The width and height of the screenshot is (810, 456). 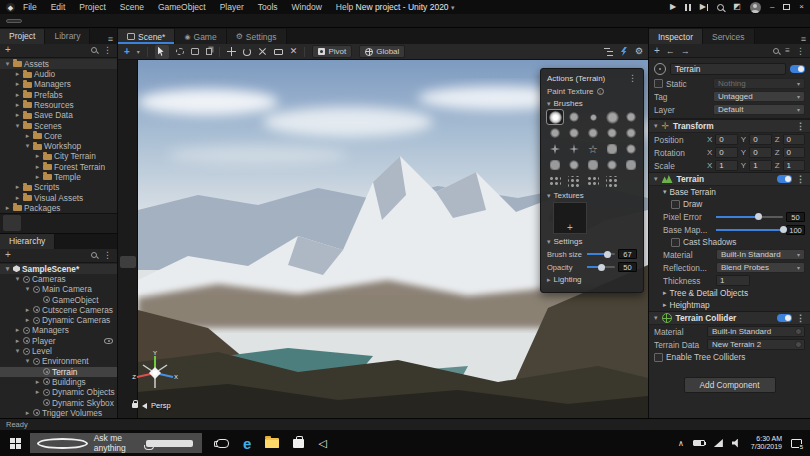 What do you see at coordinates (128, 102) in the screenshot?
I see `zoom-tool-icon` at bounding box center [128, 102].